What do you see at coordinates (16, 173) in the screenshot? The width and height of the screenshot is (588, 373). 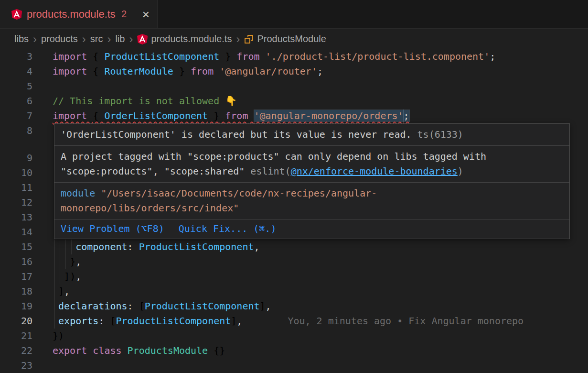 I see `line-number: 10` at bounding box center [16, 173].